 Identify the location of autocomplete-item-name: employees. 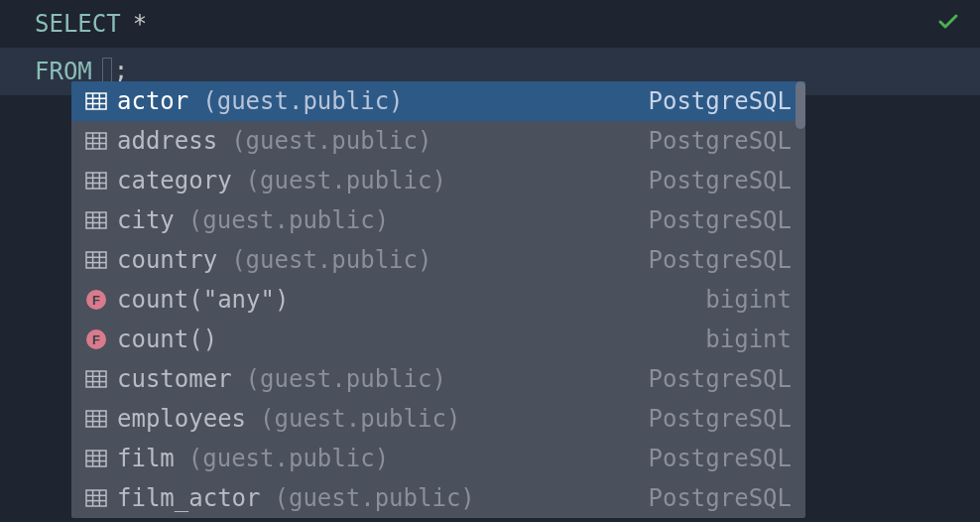
(182, 419).